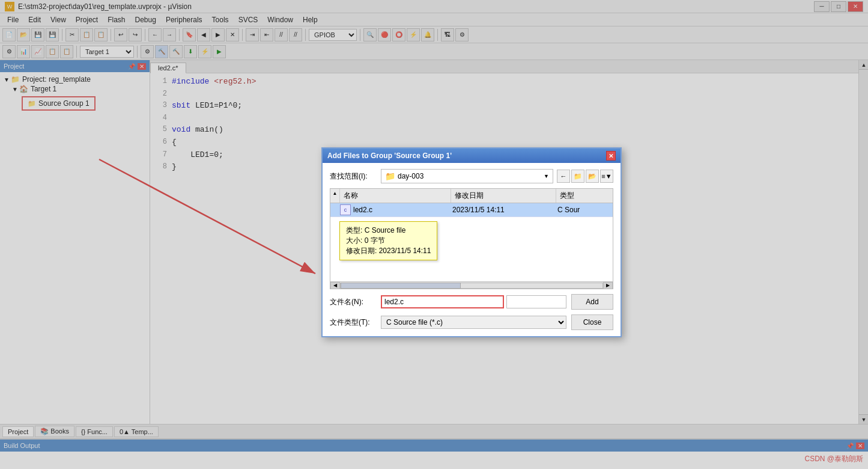 This screenshot has height=469, width=868. I want to click on filename-row: 文件名(N): Add, so click(472, 302).